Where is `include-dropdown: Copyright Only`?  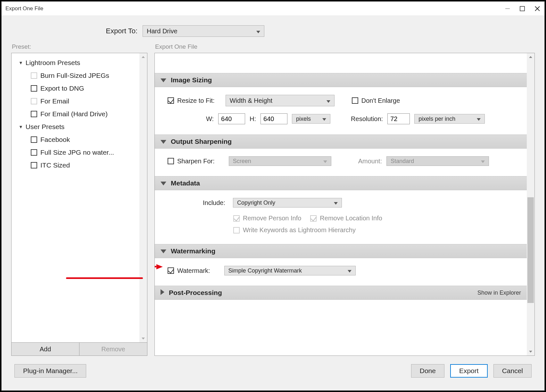
include-dropdown: Copyright Only is located at coordinates (287, 203).